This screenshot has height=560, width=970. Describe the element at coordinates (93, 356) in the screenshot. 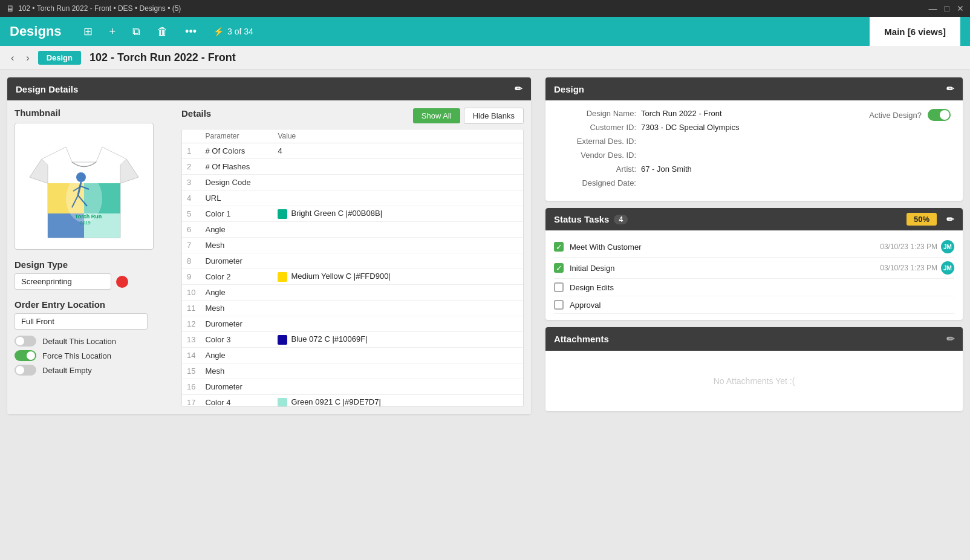

I see `toggle-row-force: Force This Location` at that location.